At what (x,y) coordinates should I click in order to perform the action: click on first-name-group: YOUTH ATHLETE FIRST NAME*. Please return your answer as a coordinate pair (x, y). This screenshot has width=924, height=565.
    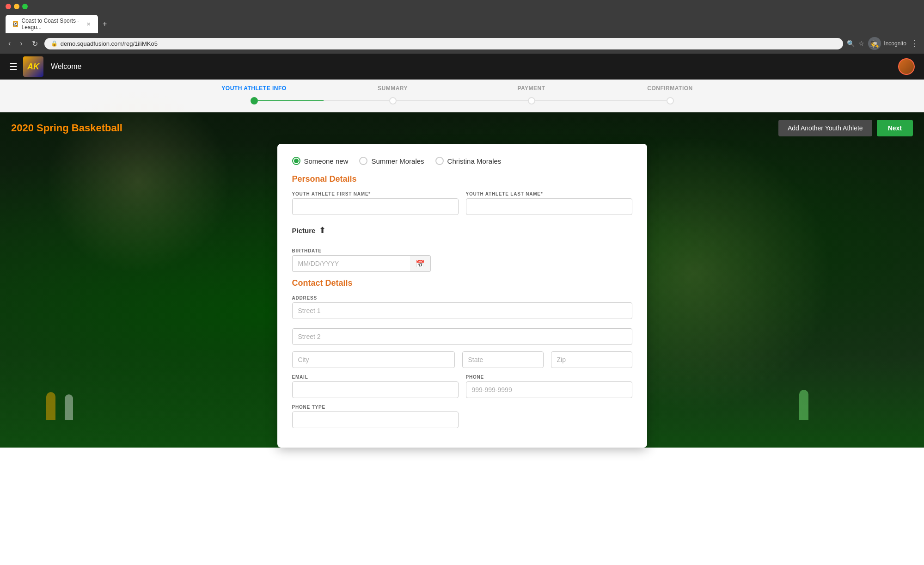
    Looking at the image, I should click on (375, 203).